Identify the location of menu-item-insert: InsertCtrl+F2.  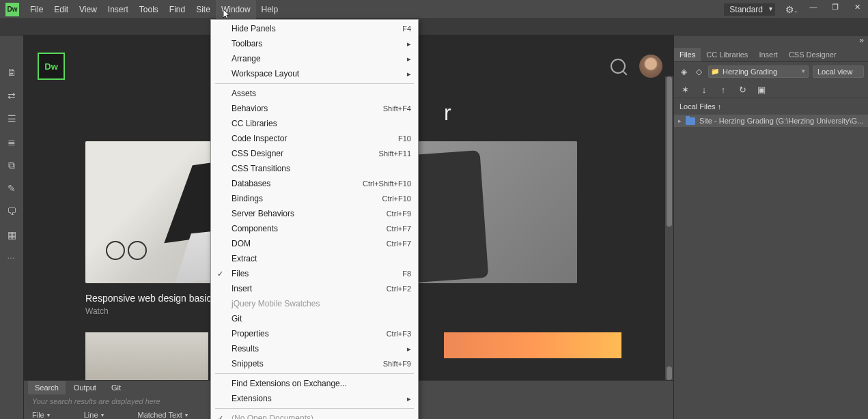
(314, 289).